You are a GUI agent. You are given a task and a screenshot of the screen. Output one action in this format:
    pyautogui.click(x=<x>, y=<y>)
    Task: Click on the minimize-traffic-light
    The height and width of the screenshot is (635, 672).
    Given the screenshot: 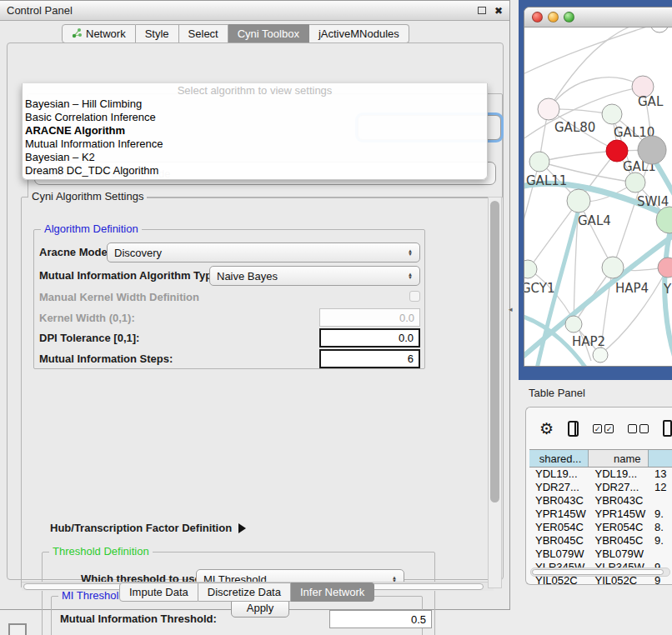 What is the action you would take?
    pyautogui.click(x=554, y=17)
    